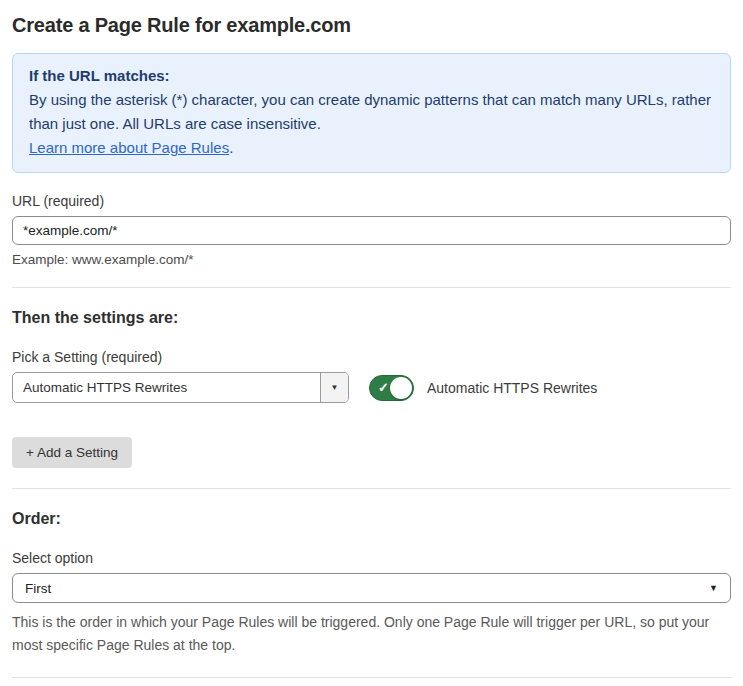 Image resolution: width=743 pixels, height=686 pixels. What do you see at coordinates (38, 588) in the screenshot?
I see `order-select-value: First` at bounding box center [38, 588].